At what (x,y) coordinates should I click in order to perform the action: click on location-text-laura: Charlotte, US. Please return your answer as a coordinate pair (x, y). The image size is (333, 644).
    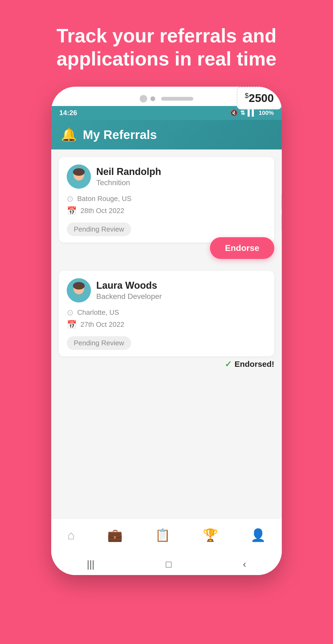
    Looking at the image, I should click on (98, 312).